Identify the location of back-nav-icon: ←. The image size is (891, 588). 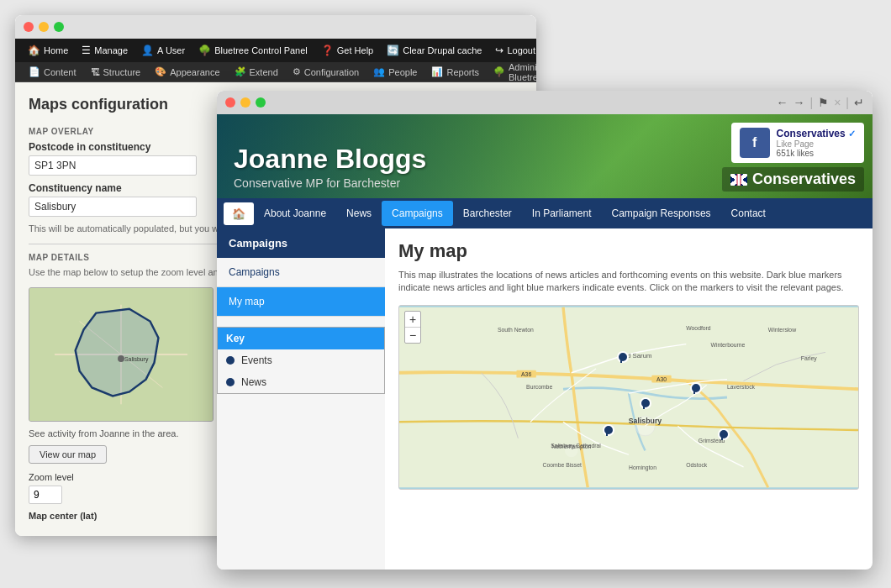
(783, 102).